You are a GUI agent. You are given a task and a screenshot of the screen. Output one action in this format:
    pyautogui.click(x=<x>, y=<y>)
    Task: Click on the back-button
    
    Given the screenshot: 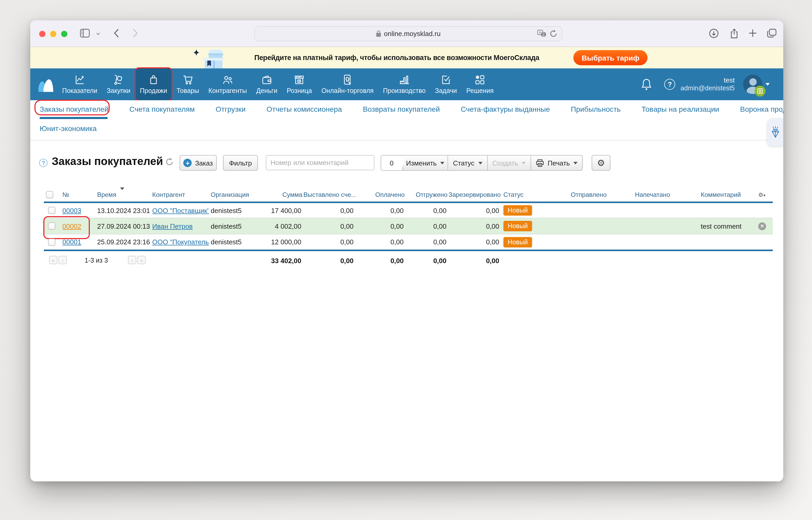 What is the action you would take?
    pyautogui.click(x=116, y=33)
    